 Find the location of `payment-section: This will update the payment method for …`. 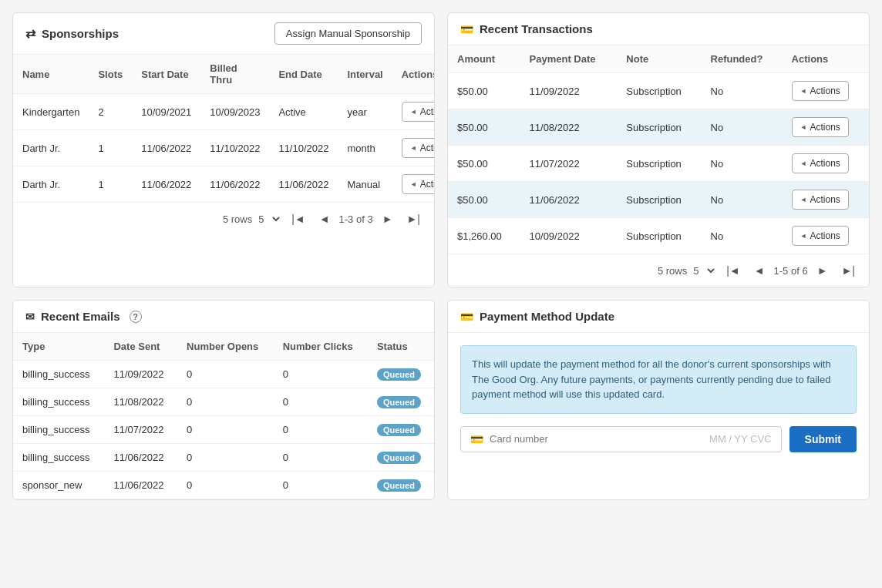

payment-section: This will update the payment method for … is located at coordinates (658, 399).